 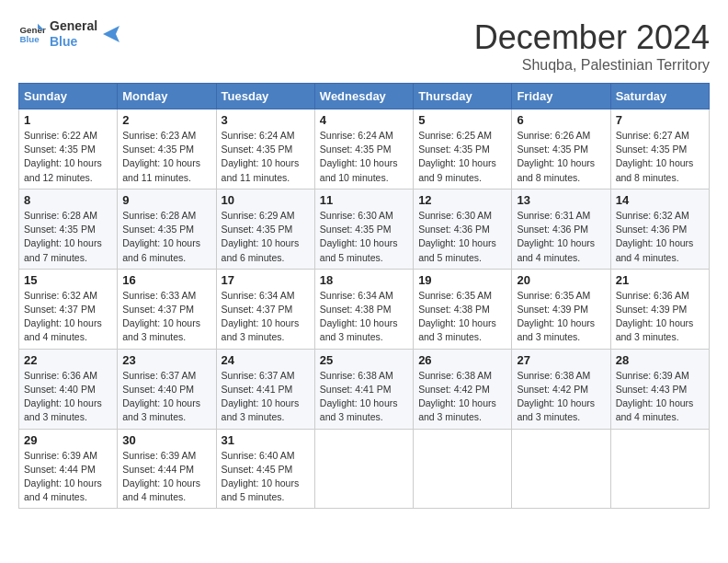 I want to click on logo-blue: Blue, so click(x=74, y=42).